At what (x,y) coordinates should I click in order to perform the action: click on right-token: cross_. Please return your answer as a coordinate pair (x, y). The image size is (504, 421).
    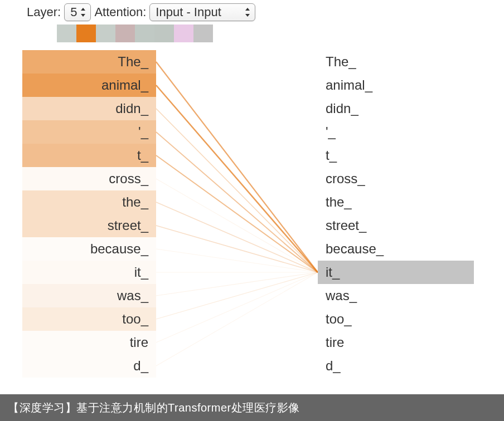
    Looking at the image, I should click on (385, 179).